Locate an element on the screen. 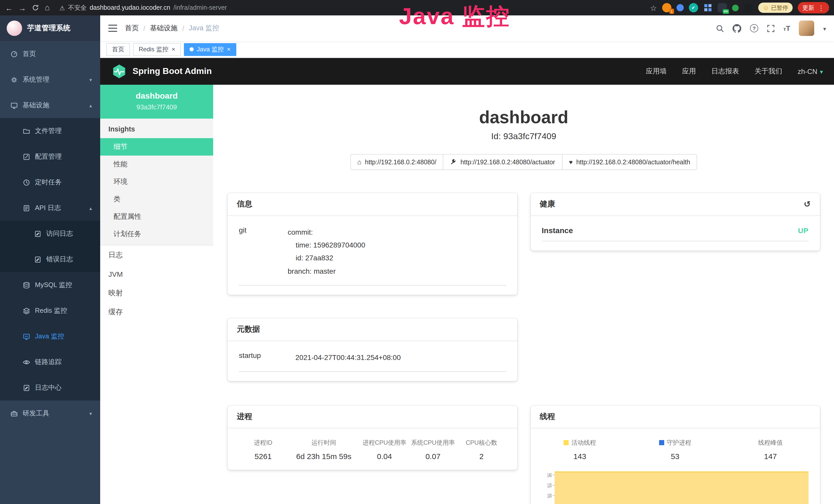 The height and width of the screenshot is (504, 834). menu-label: 文件管理 is located at coordinates (48, 131).